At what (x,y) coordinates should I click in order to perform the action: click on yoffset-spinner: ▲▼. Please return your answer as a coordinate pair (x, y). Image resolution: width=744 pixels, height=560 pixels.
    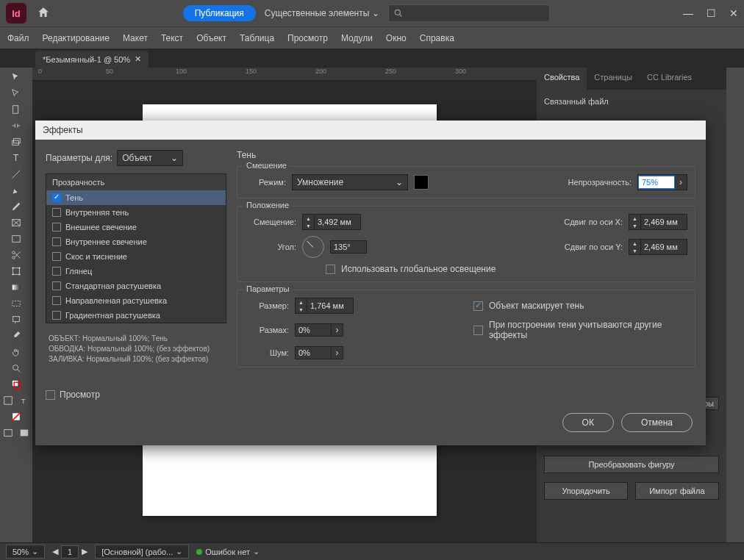
    Looking at the image, I should click on (658, 247).